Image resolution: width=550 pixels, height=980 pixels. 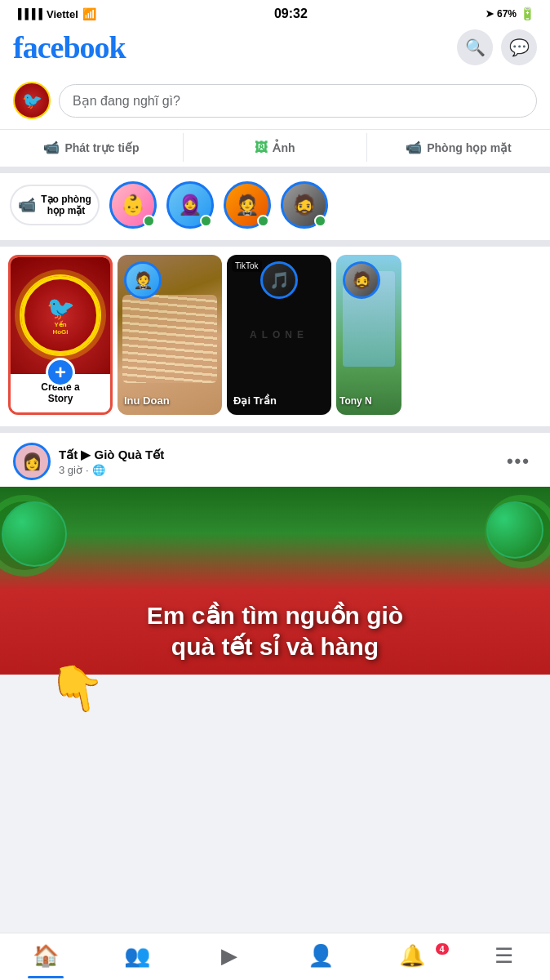 What do you see at coordinates (170, 335) in the screenshot?
I see `story-card-inu-doan: 🤵 Inu Doan` at bounding box center [170, 335].